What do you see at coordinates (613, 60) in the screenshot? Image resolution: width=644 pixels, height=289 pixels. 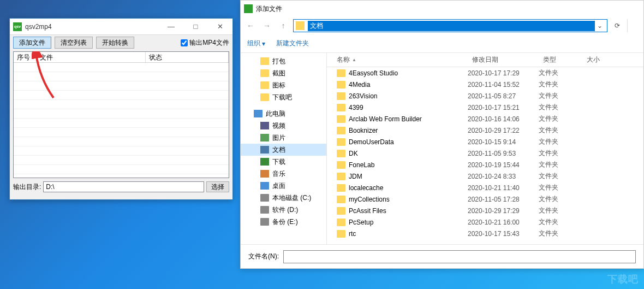 I see `col-size: 大小` at bounding box center [613, 60].